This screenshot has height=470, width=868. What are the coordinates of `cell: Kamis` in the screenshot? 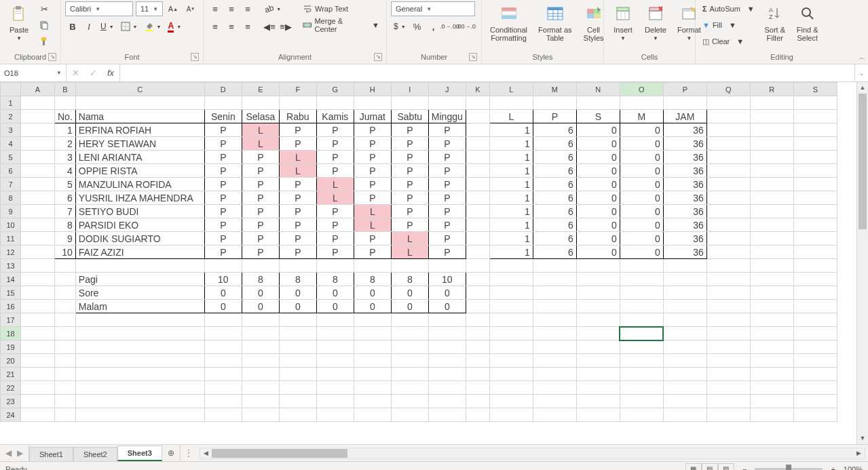 It's located at (335, 117).